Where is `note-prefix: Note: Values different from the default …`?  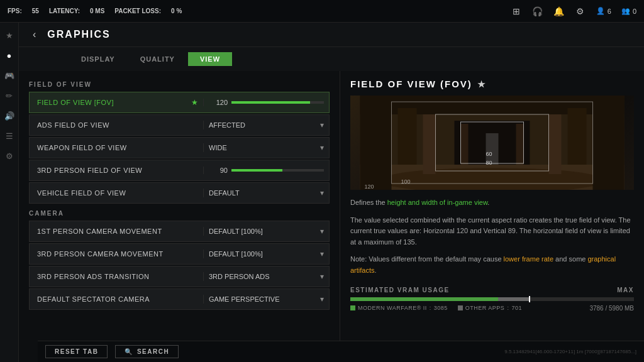 note-prefix: Note: Values different from the default … is located at coordinates (427, 259).